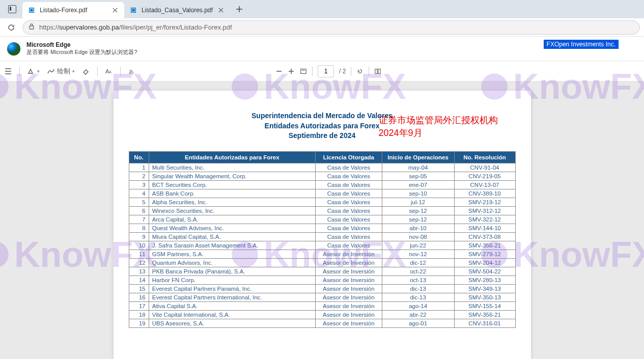  Describe the element at coordinates (12, 9) in the screenshot. I see `tab-actions-icon` at that location.